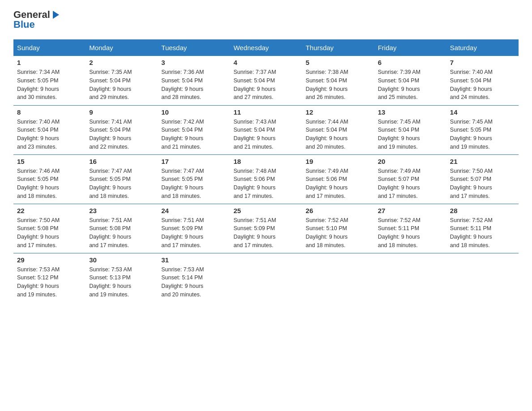 This screenshot has height=411, width=532. What do you see at coordinates (193, 260) in the screenshot?
I see `day-number: 31` at bounding box center [193, 260].